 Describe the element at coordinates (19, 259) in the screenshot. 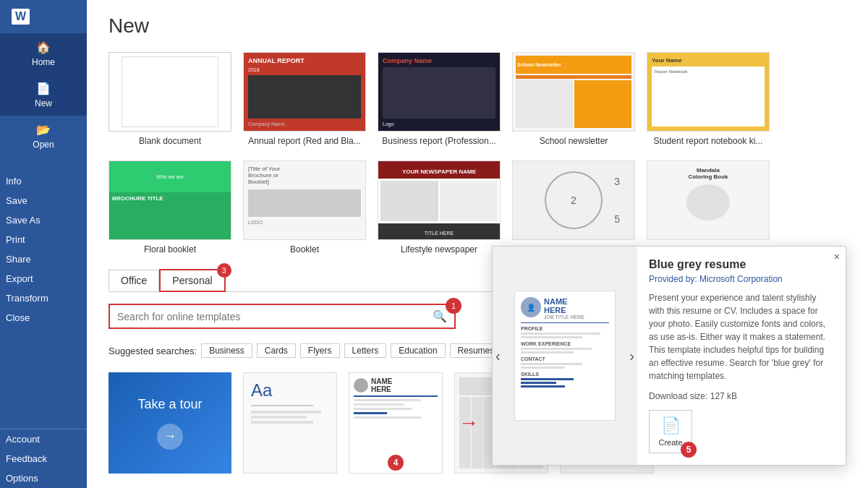

I see `share-label: Share` at that location.